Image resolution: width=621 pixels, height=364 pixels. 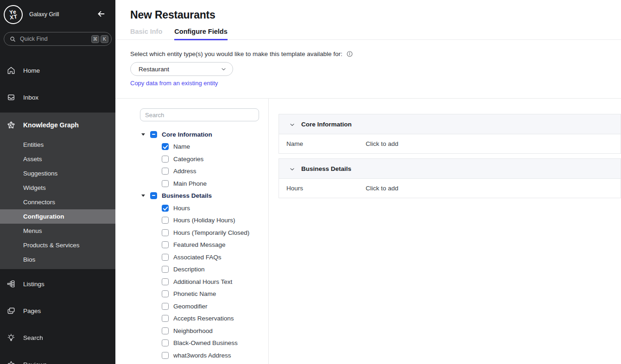 What do you see at coordinates (13, 14) in the screenshot?
I see `yext-logo-icon: Ye XT` at bounding box center [13, 14].